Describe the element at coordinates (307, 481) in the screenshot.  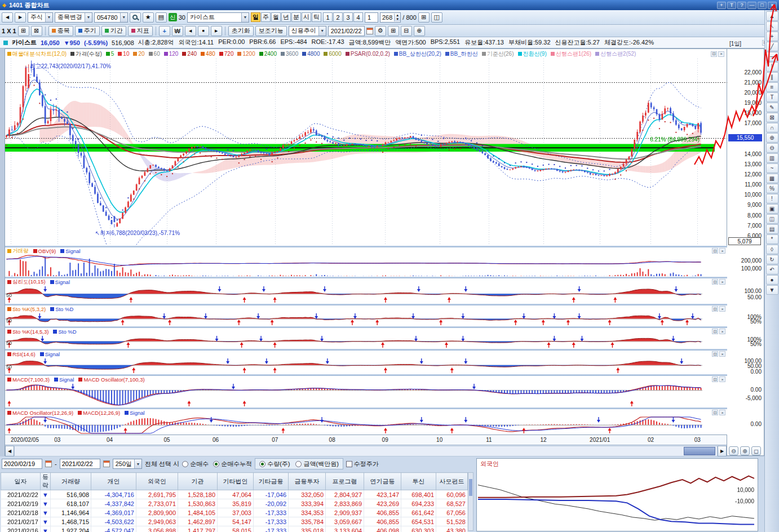
I see `column-header-8: 금융투자` at that location.